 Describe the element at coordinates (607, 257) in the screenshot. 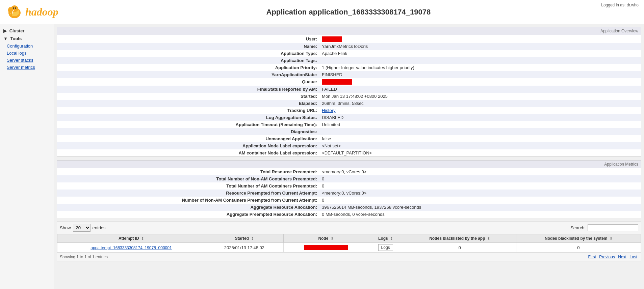

I see `previous-page-link: Previous` at that location.